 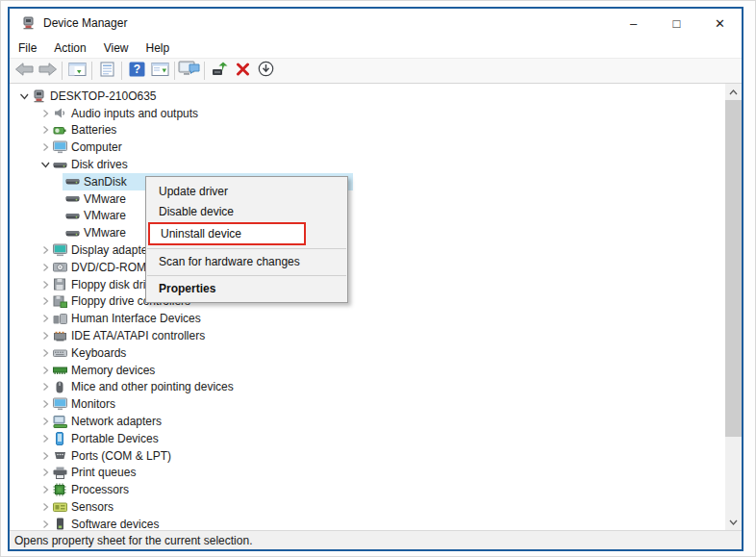 I want to click on chevron-spacer, so click(x=58, y=215).